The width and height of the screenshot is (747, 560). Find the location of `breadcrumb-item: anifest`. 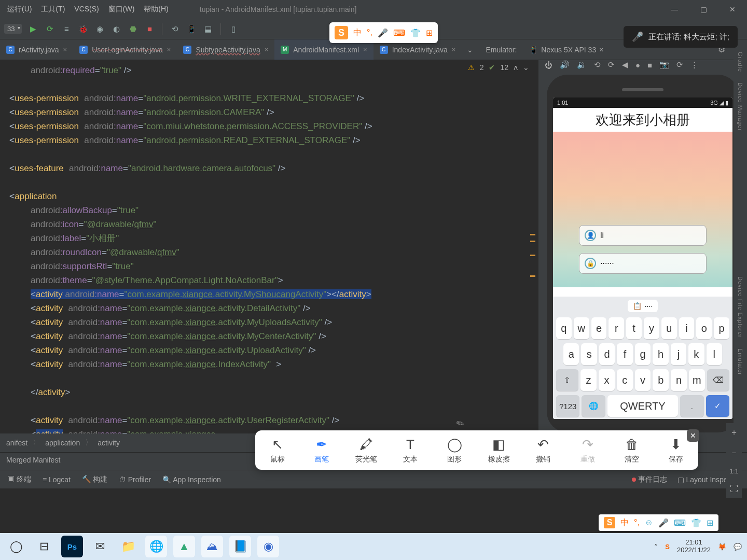

breadcrumb-item: anifest is located at coordinates (17, 443).